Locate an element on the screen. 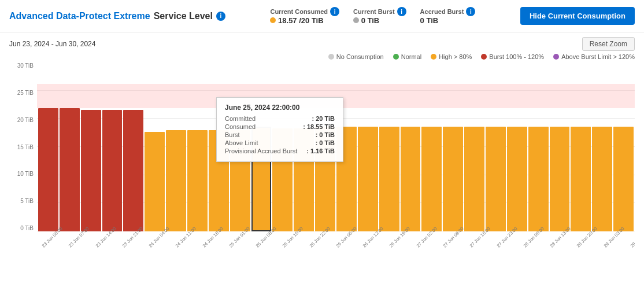  y-axis-label: 10 TiB is located at coordinates (23, 174).